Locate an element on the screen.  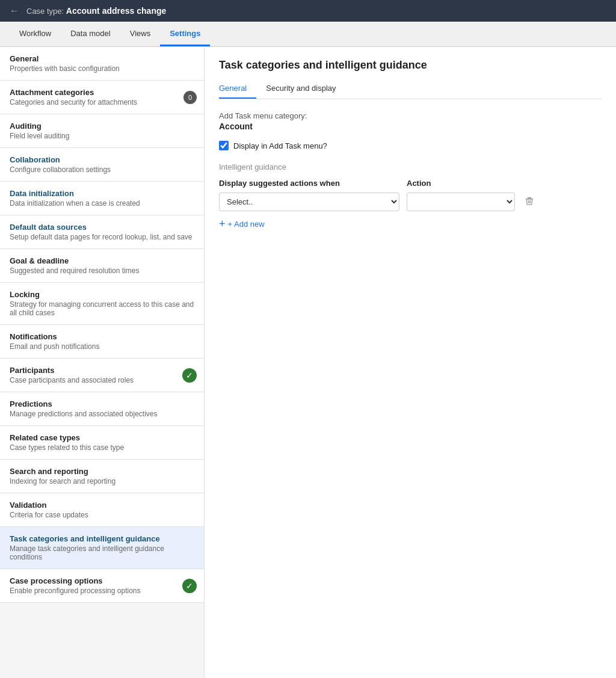
sidebar-item-collaboration: Collaboration Configure collaboration se… is located at coordinates (102, 165).